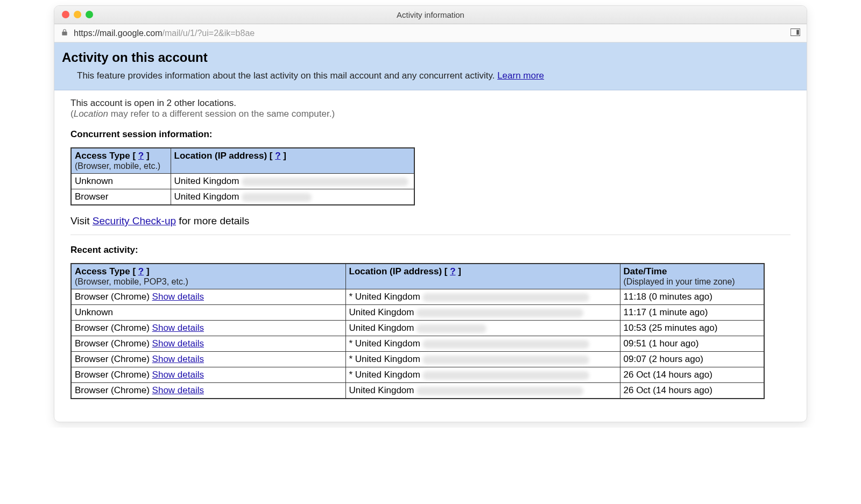 This screenshot has width=861, height=504. I want to click on col-datetime: Date/Time (Displayed in your time zone), so click(692, 276).